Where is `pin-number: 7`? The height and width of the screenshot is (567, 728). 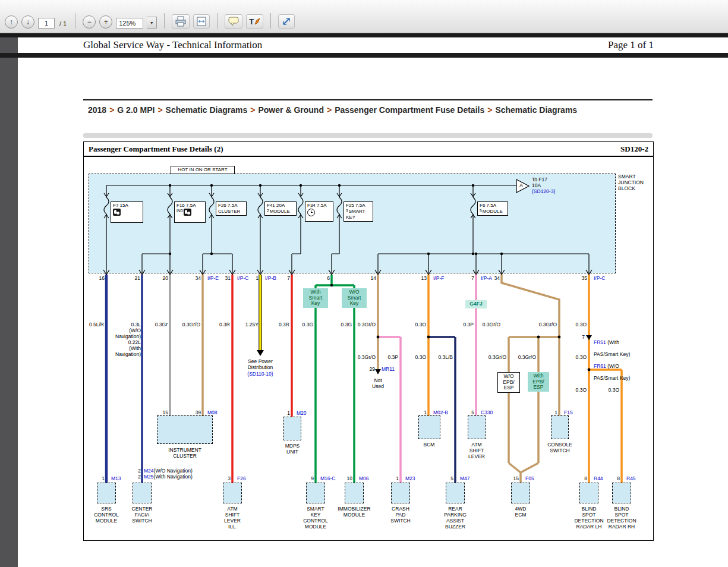 pin-number: 7 is located at coordinates (273, 278).